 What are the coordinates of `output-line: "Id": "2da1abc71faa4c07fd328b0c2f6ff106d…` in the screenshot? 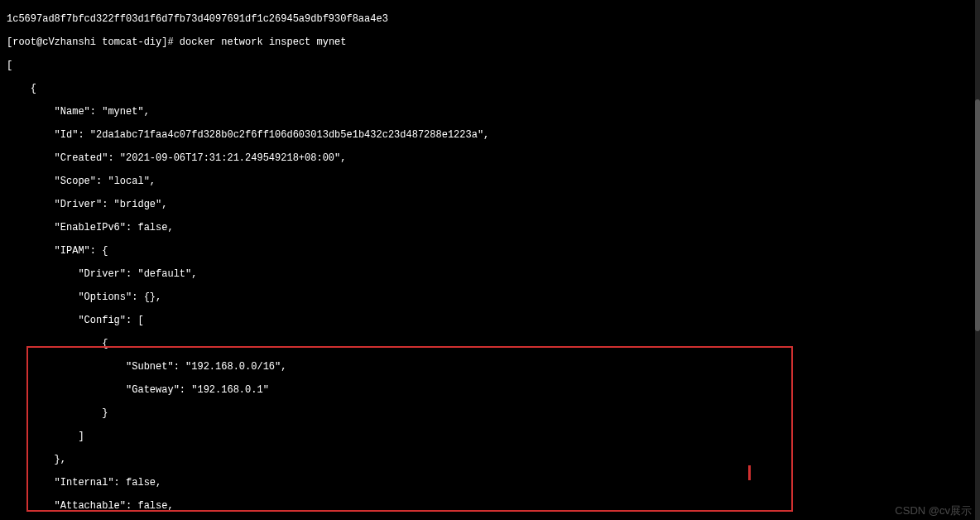 It's located at (490, 135).